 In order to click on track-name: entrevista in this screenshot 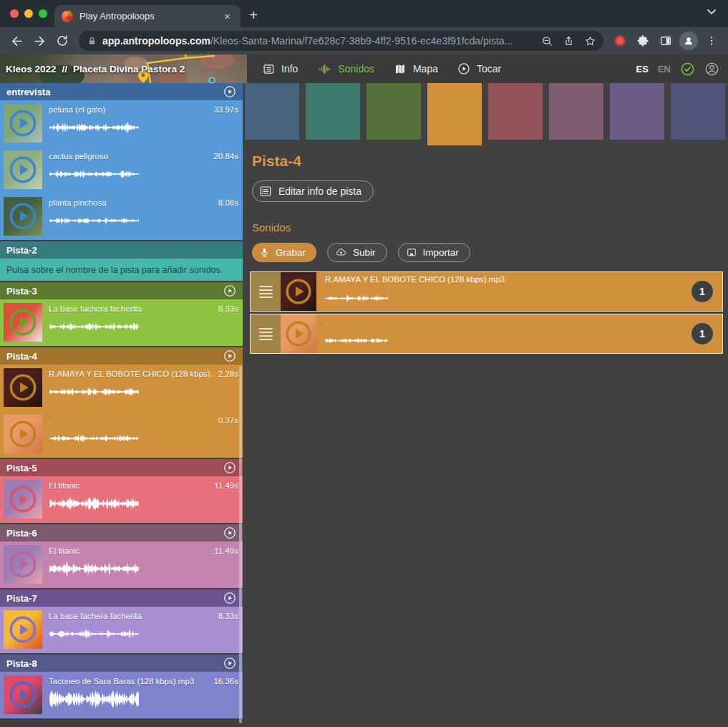, I will do `click(29, 92)`.